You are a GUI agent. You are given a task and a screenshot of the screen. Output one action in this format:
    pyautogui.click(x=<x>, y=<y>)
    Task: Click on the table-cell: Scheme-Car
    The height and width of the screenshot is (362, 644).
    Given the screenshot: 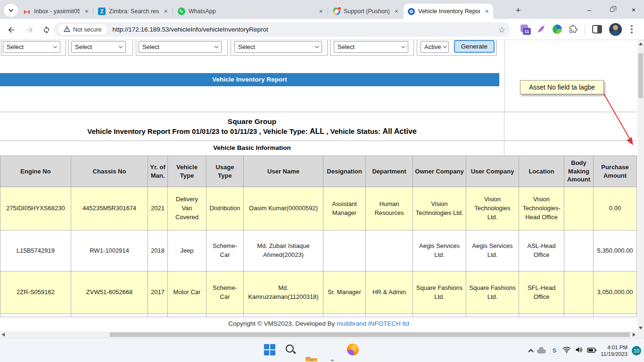 What is the action you would take?
    pyautogui.click(x=225, y=251)
    